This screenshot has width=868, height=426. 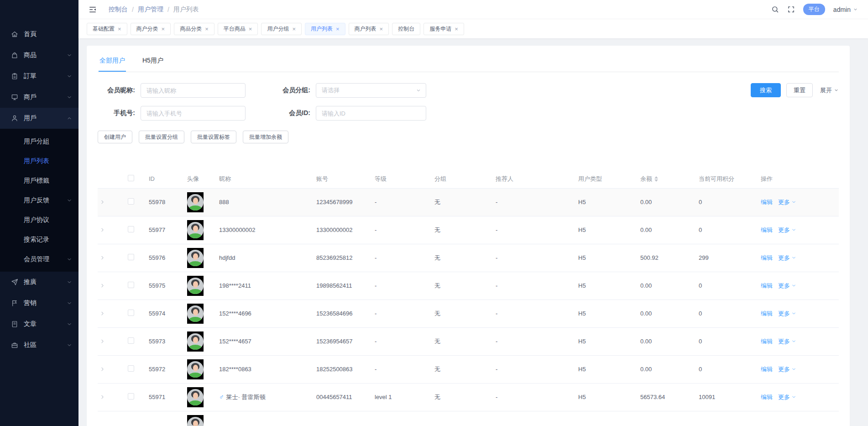 What do you see at coordinates (814, 9) in the screenshot?
I see `role-badge: 平台` at bounding box center [814, 9].